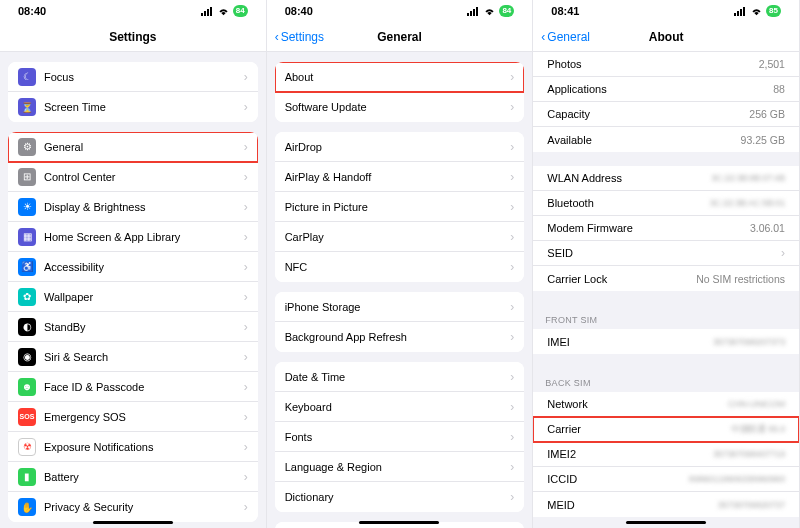 The height and width of the screenshot is (528, 800). I want to click on row-keyboard: Keyboard›, so click(400, 407).